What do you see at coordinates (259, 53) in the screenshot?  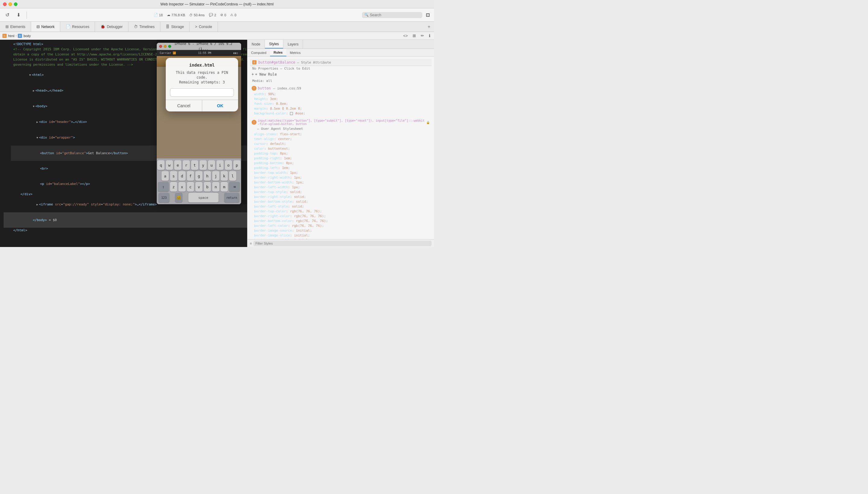 I see `sub-tab-computed: Computed` at bounding box center [259, 53].